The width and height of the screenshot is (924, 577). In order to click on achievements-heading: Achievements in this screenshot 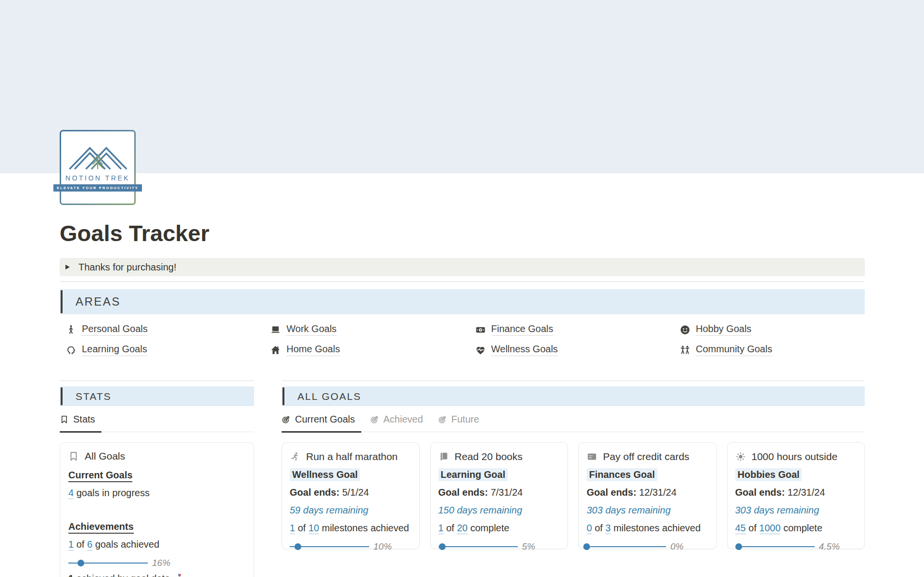, I will do `click(157, 526)`.